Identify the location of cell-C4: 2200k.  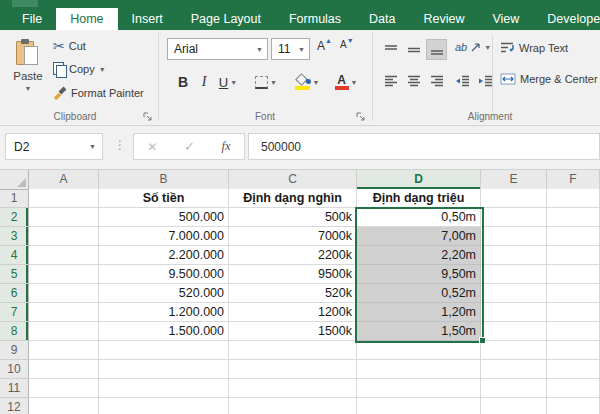
(293, 256).